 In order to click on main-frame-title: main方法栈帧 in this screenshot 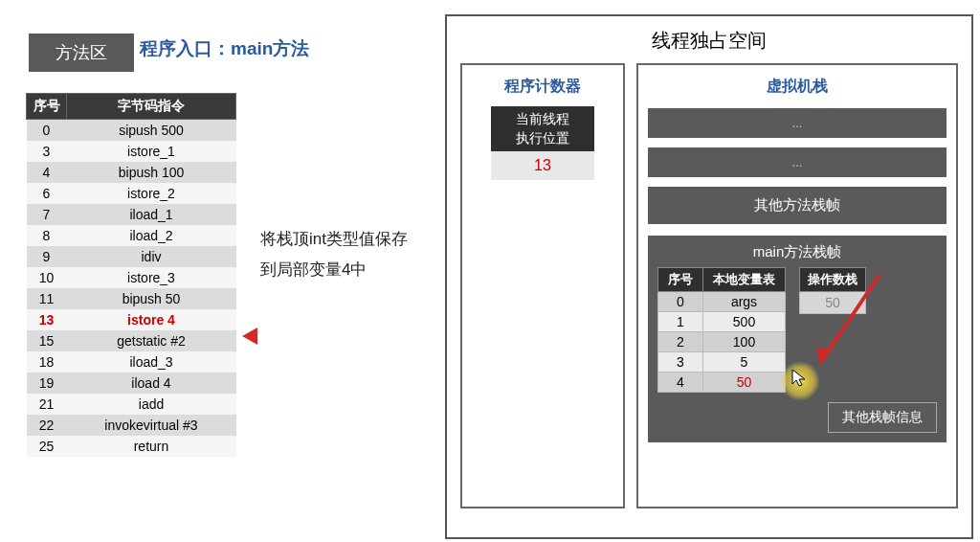, I will do `click(797, 253)`.